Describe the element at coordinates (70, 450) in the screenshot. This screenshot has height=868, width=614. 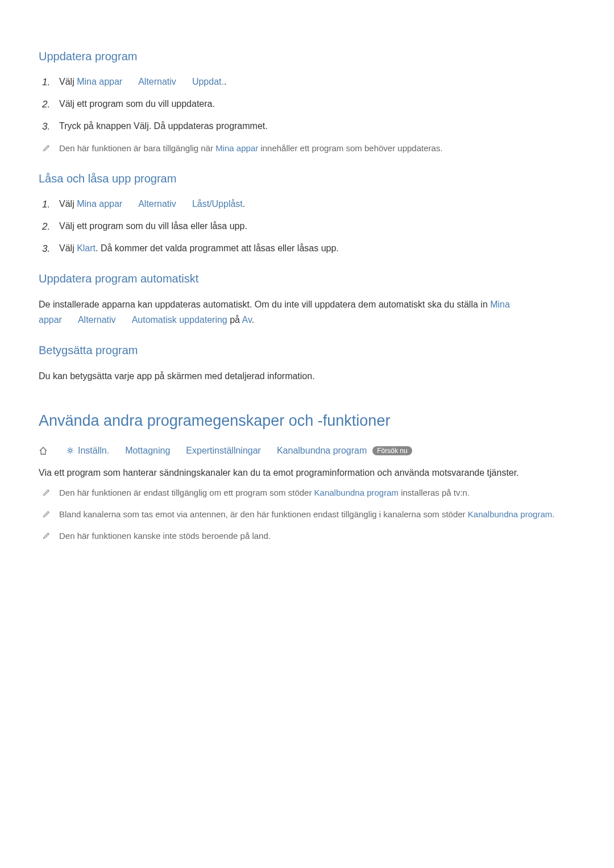
I see `gear-icon` at that location.